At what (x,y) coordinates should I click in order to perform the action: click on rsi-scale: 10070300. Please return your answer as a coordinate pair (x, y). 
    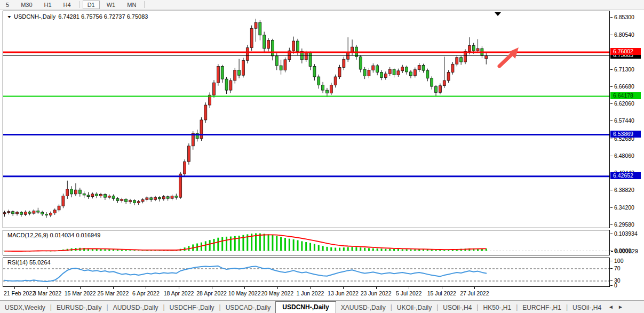
    Looking at the image, I should click on (627, 272).